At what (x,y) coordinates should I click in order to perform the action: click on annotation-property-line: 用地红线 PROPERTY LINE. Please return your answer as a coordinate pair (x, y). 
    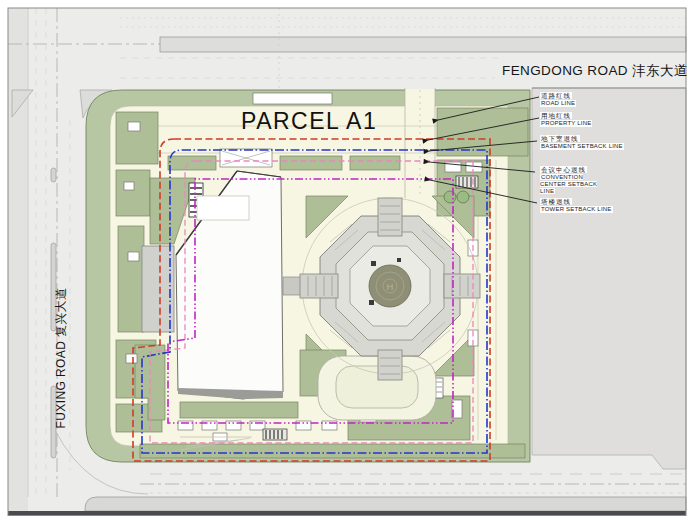
    Looking at the image, I should click on (566, 120).